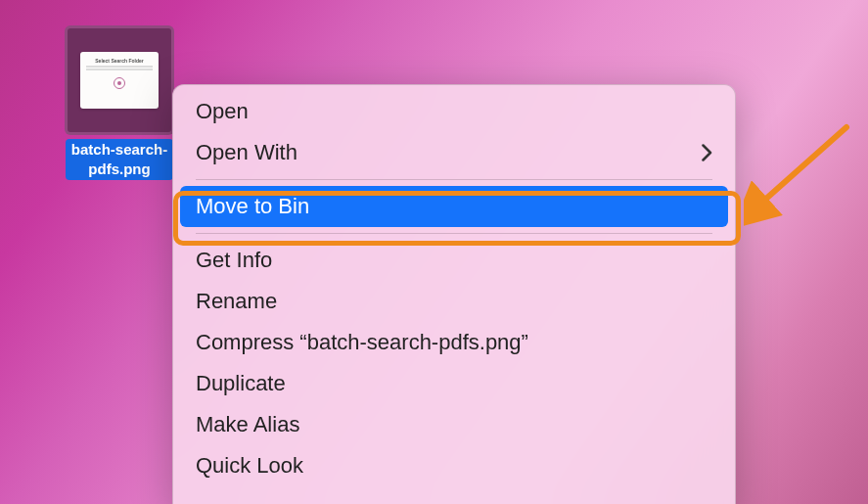  Describe the element at coordinates (234, 260) in the screenshot. I see `menu-item-label: Get Info` at that location.